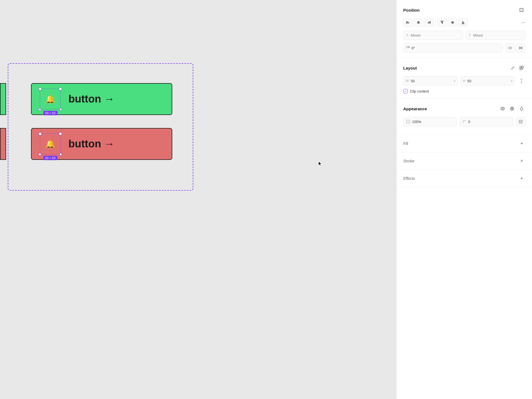 This screenshot has height=399, width=532. What do you see at coordinates (503, 109) in the screenshot?
I see `eye-btn` at bounding box center [503, 109].